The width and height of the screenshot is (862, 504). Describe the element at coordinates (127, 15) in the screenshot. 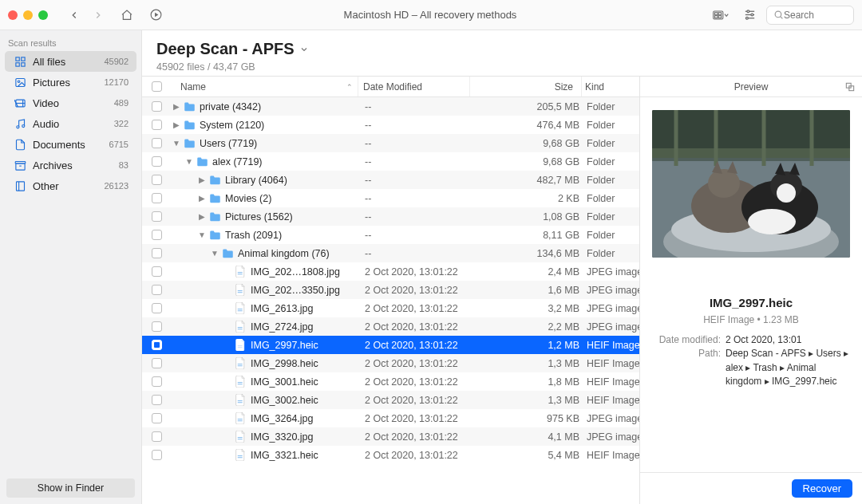

I see `home-button` at that location.